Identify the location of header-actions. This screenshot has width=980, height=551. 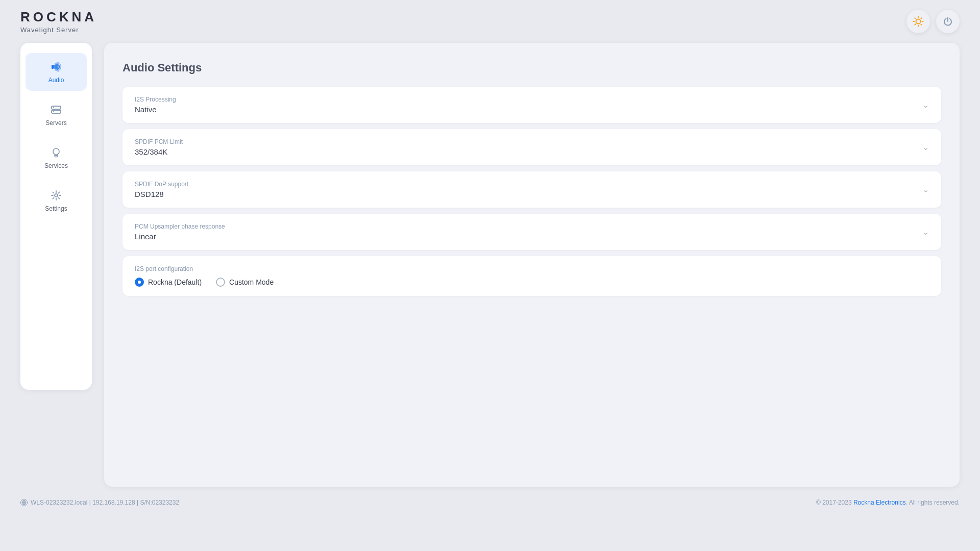
(933, 21).